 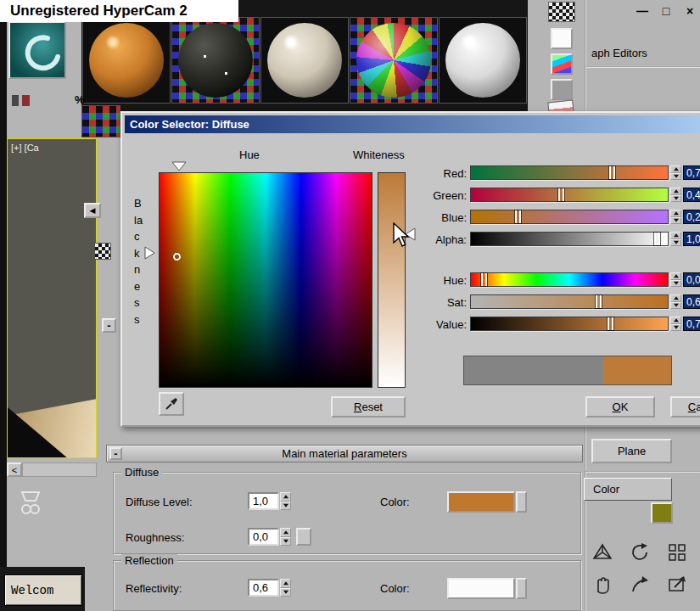 I want to click on material-sphere-patterned, so click(x=394, y=60).